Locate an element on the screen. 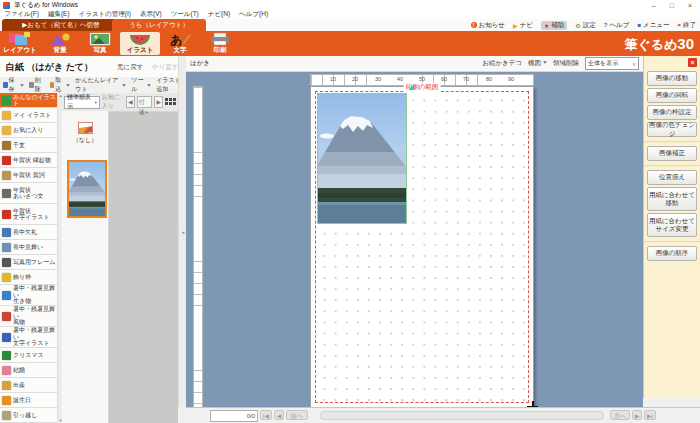 This screenshot has width=700, height=423. menu-tools: ツール(T) is located at coordinates (185, 14).